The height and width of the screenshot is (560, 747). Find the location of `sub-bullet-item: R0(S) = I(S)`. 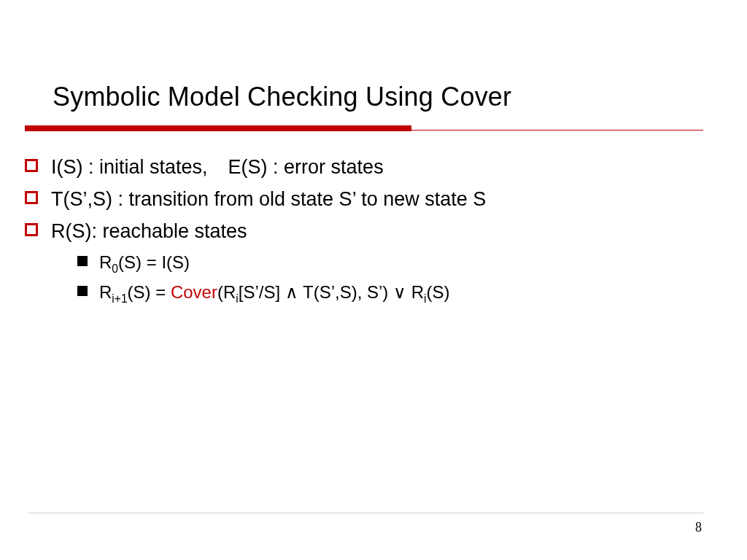

sub-bullet-item: R0(S) = I(S) is located at coordinates (390, 262).